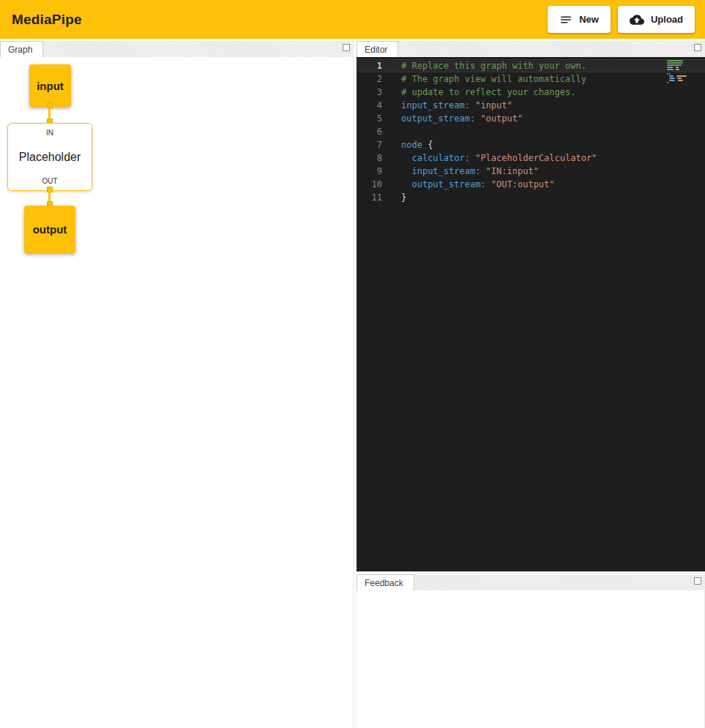 The width and height of the screenshot is (705, 728). I want to click on upload-button: Upload, so click(656, 19).